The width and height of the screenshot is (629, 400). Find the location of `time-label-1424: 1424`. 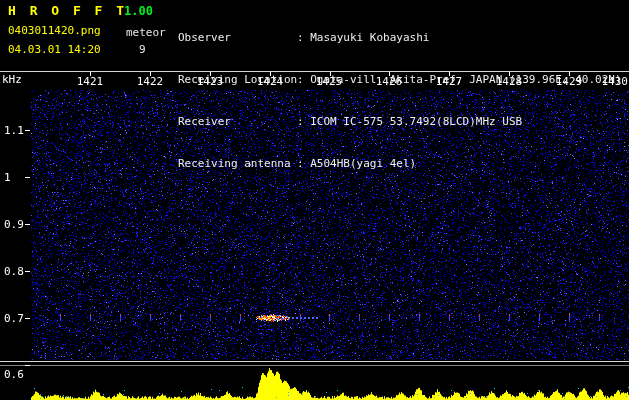

time-label-1424: 1424 is located at coordinates (270, 82).